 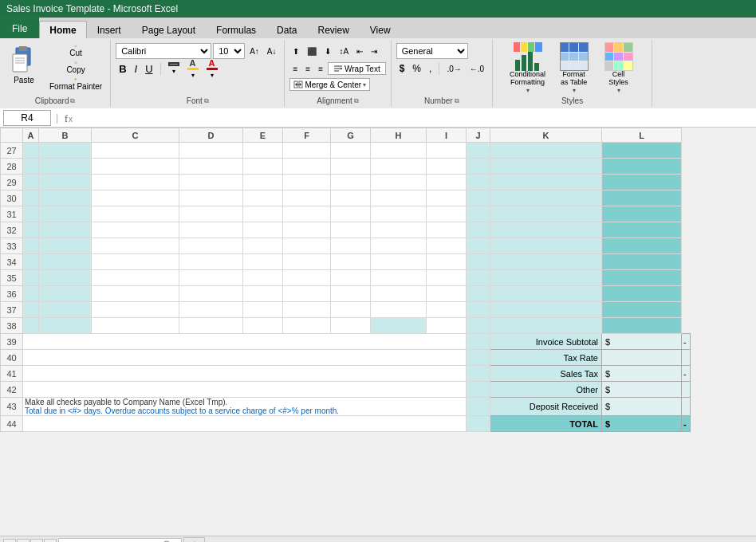 I want to click on cell-27-j, so click(x=478, y=151).